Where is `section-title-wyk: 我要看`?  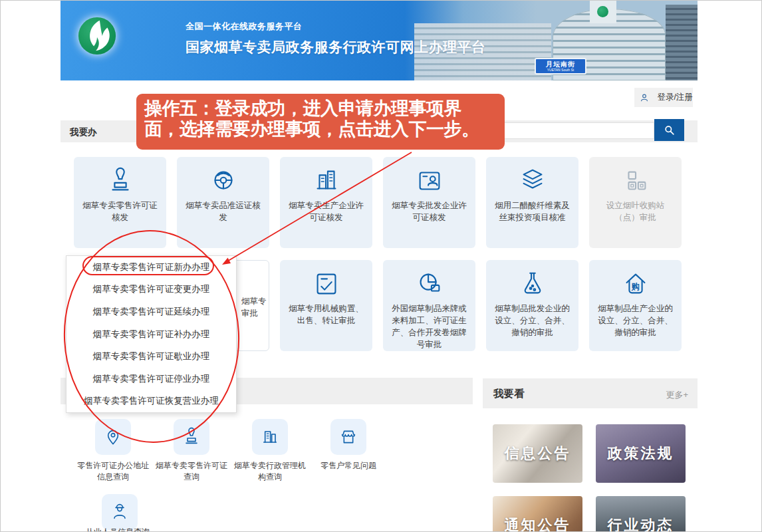 section-title-wyk: 我要看 is located at coordinates (509, 394).